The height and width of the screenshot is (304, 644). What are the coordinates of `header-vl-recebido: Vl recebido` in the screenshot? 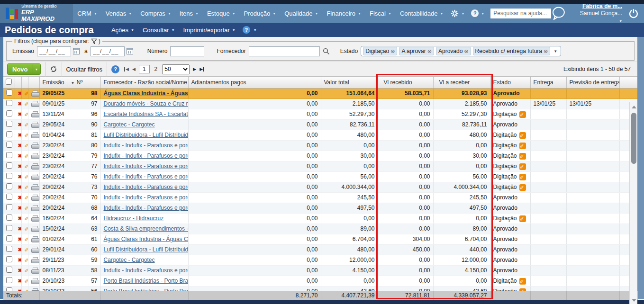 It's located at (406, 82).